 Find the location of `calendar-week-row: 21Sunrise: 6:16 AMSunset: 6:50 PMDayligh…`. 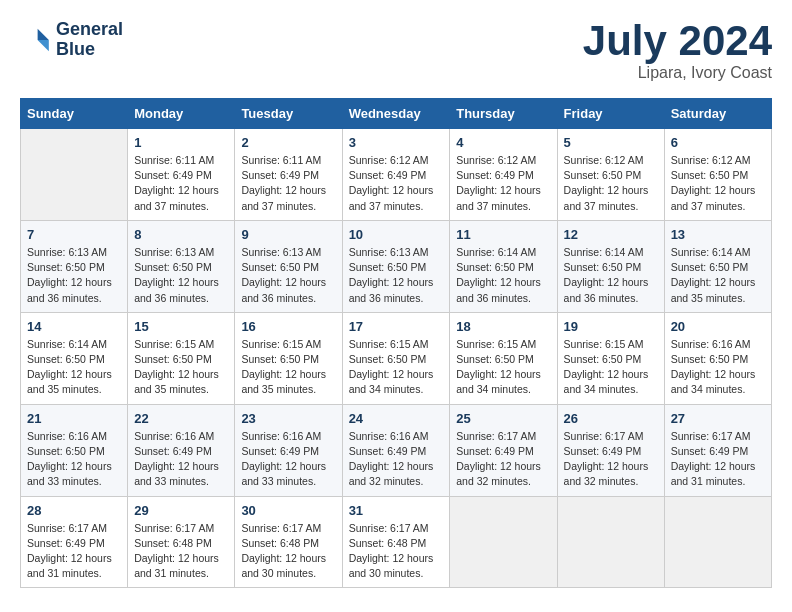

calendar-week-row: 21Sunrise: 6:16 AMSunset: 6:50 PMDayligh… is located at coordinates (396, 450).